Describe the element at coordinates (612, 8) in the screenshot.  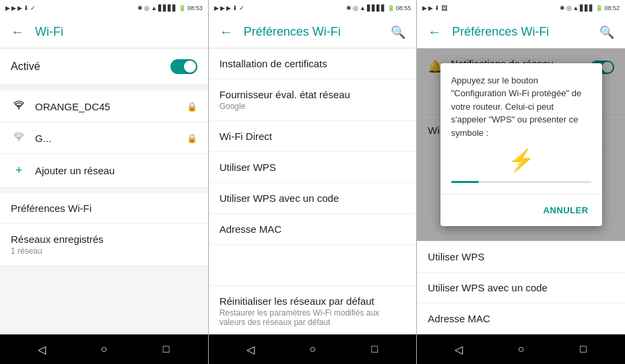
I see `time-3: 08:52` at that location.